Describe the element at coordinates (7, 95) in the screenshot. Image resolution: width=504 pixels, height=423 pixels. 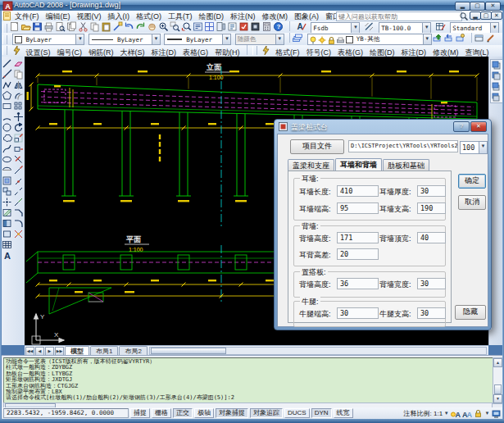
I see `polygon-icon` at that location.